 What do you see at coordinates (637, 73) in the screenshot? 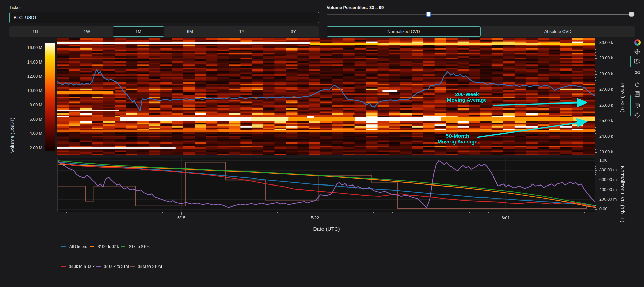
I see `wheel-zoom-icon` at bounding box center [637, 73].